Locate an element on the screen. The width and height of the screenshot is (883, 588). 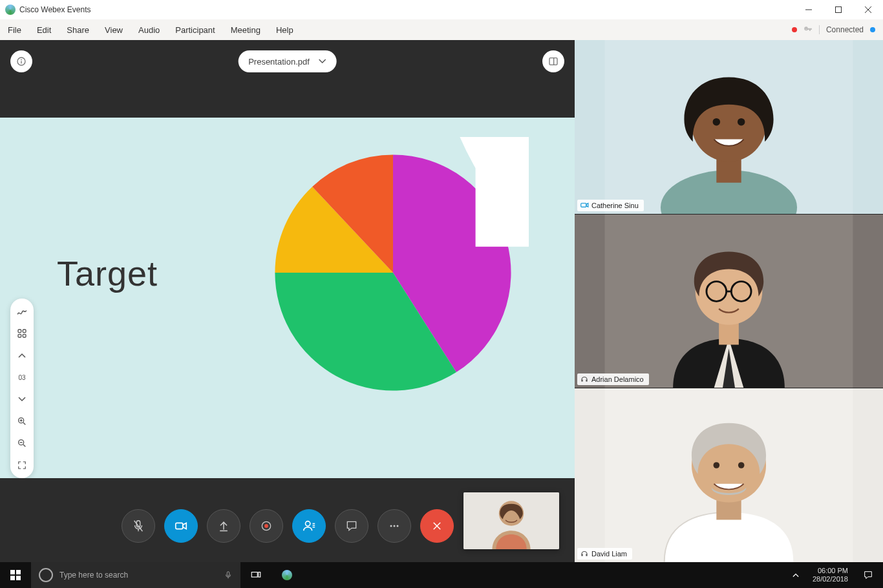
mute-button is located at coordinates (138, 526).